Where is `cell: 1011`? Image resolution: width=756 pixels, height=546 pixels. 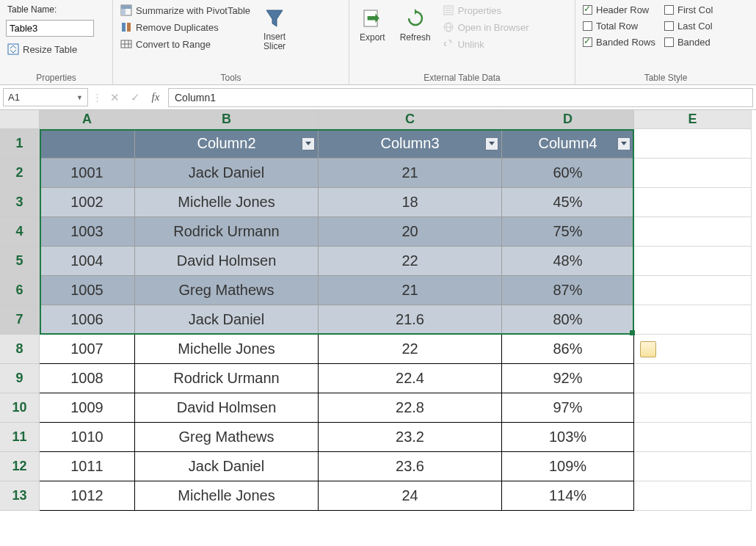
cell: 1011 is located at coordinates (87, 467).